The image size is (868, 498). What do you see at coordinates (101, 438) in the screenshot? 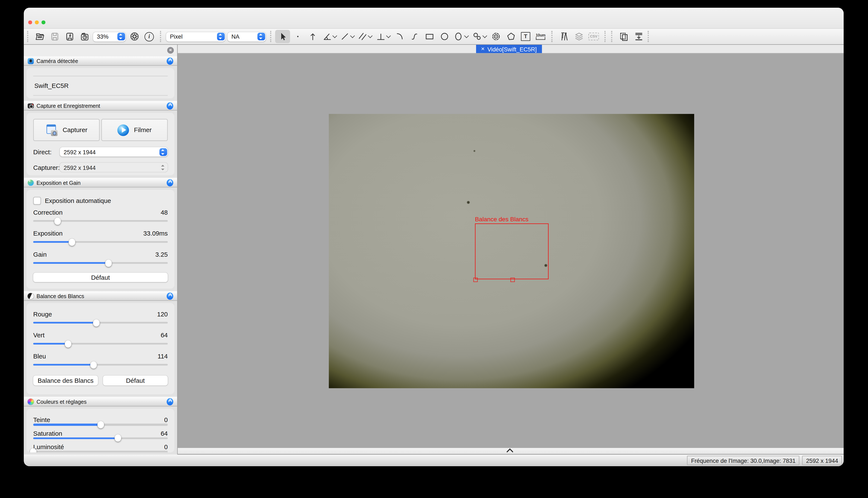
I see `saturation-slider` at bounding box center [101, 438].